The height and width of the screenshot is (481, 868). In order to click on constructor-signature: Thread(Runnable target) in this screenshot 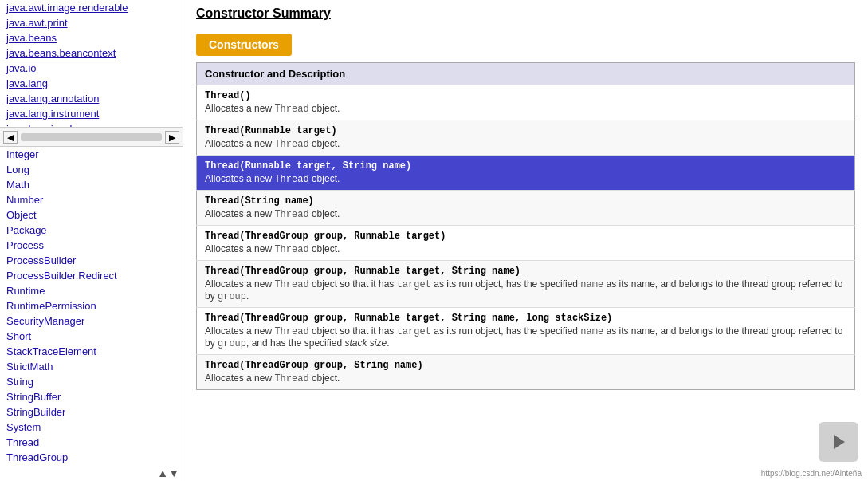, I will do `click(526, 131)`.